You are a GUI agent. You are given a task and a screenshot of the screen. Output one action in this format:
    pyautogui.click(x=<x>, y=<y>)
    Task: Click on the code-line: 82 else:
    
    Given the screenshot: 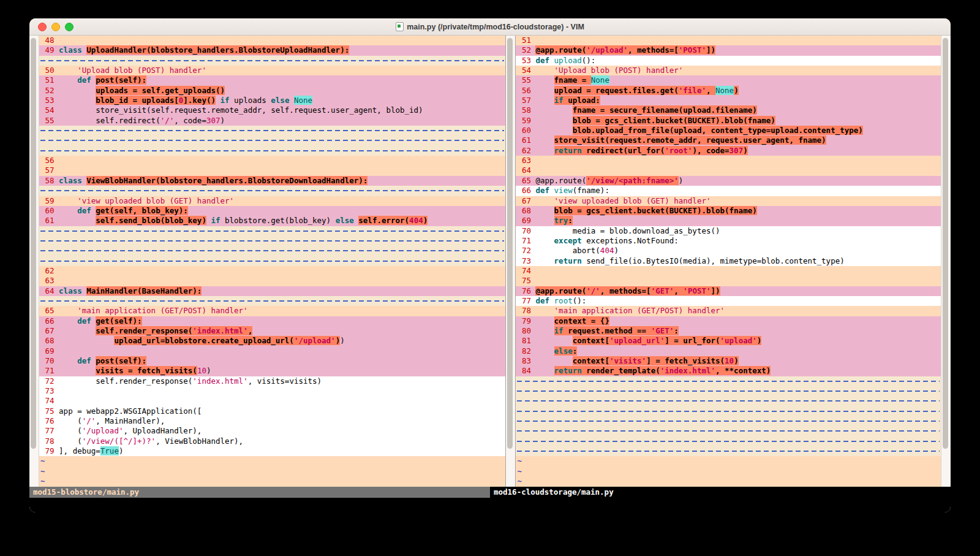 What is the action you would take?
    pyautogui.click(x=728, y=351)
    